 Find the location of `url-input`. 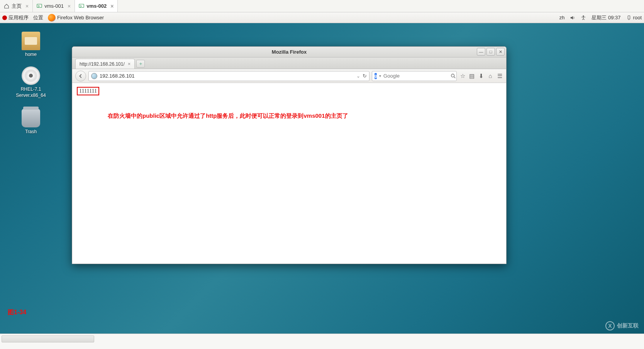

url-input is located at coordinates (227, 76).